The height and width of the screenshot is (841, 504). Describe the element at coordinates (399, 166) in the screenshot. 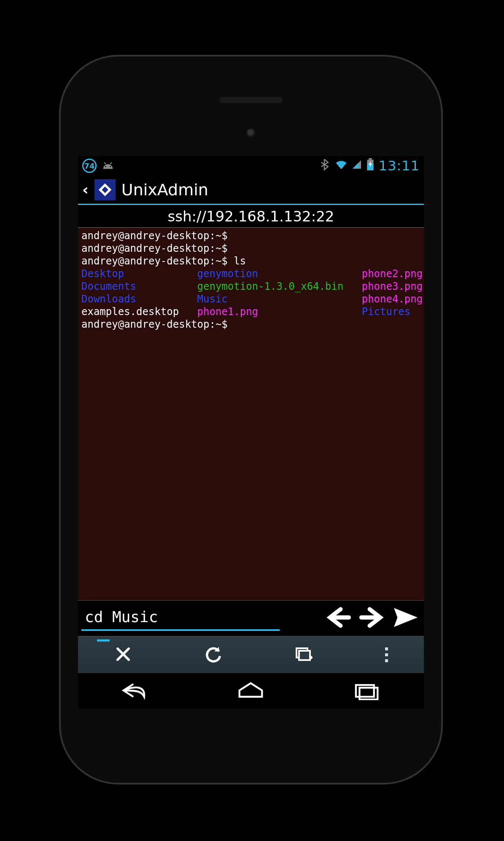

I see `status-clock: 13:11` at that location.